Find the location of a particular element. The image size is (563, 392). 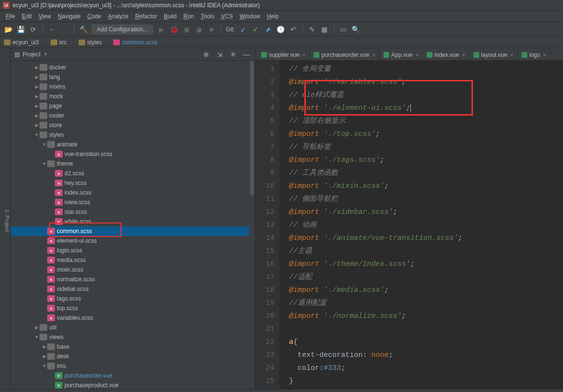

tree-item: ▶mixins is located at coordinates (133, 87).